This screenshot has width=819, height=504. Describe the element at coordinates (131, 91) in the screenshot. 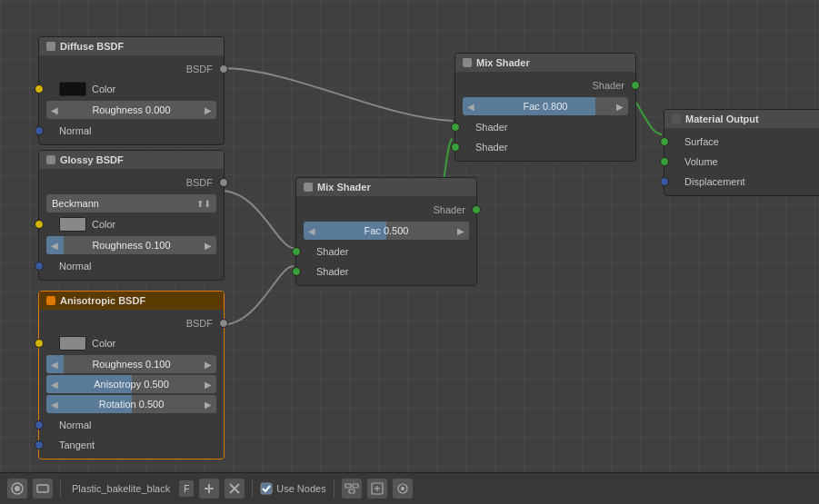

I see `diffuse-bsdf-node: Diffuse BSDF BSDF Color ◀ Roughness 0.00…` at that location.